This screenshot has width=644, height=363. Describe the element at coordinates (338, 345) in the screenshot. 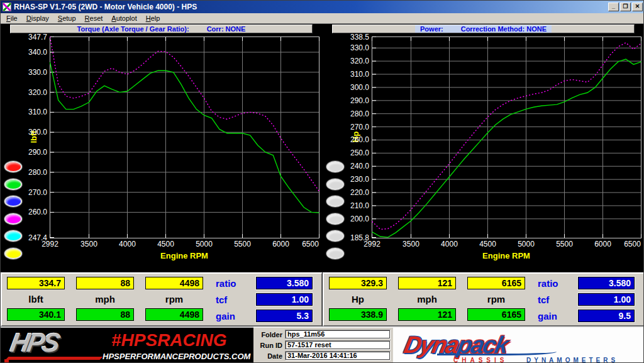

I see `run-id-field: 57-1517 reset` at that location.